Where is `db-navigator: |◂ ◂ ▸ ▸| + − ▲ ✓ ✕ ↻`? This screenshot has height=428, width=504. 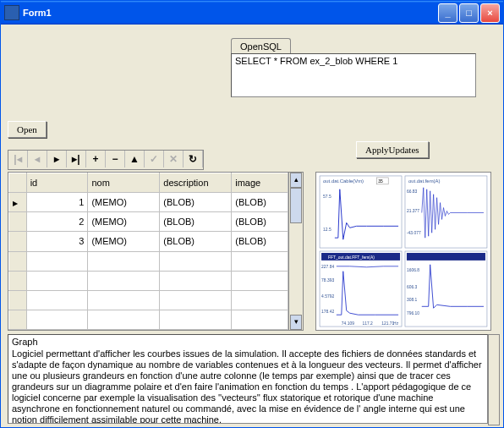
db-navigator: |◂ ◂ ▸ ▸| + − ▲ ✓ ✕ ↻ is located at coordinates (106, 160).